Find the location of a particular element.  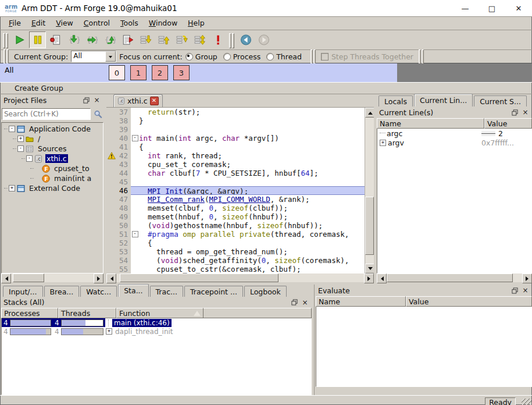

project-files-hscrollbar is located at coordinates (52, 278).